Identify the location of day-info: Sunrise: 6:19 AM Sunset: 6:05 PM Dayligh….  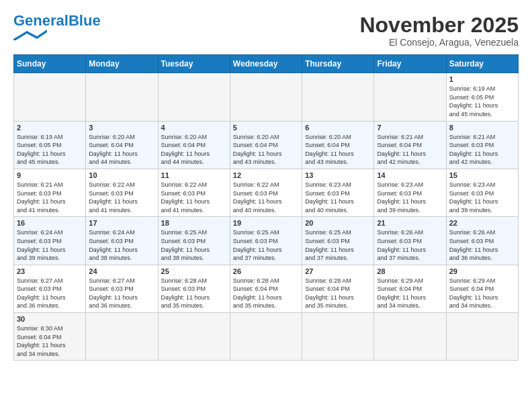
(482, 101).